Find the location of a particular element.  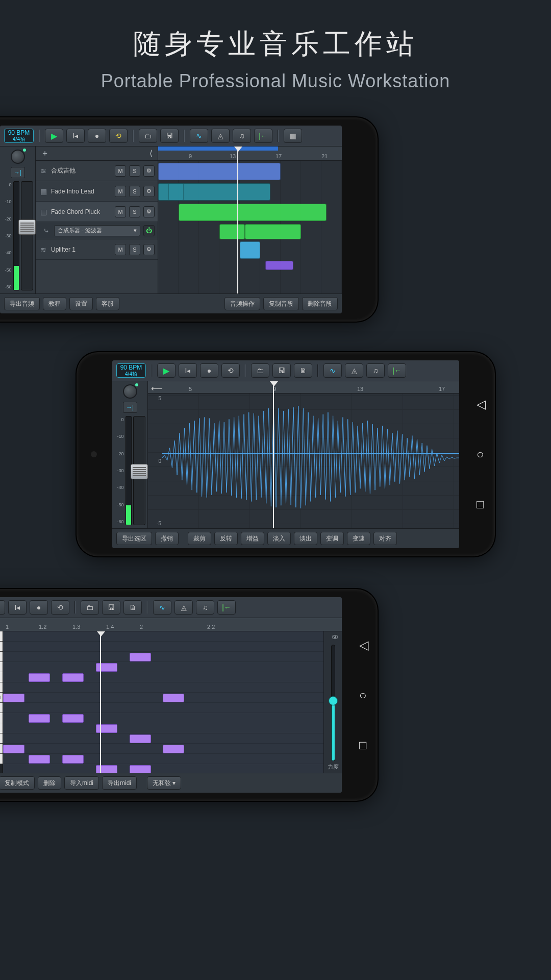

track-row: ≋ Uplifter 1 M S ⚙ is located at coordinates (97, 250).